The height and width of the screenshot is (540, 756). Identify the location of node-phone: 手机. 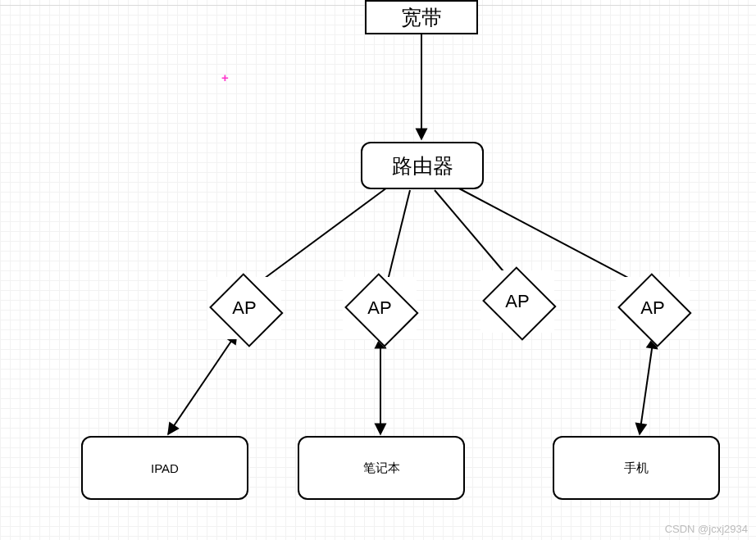
(636, 468).